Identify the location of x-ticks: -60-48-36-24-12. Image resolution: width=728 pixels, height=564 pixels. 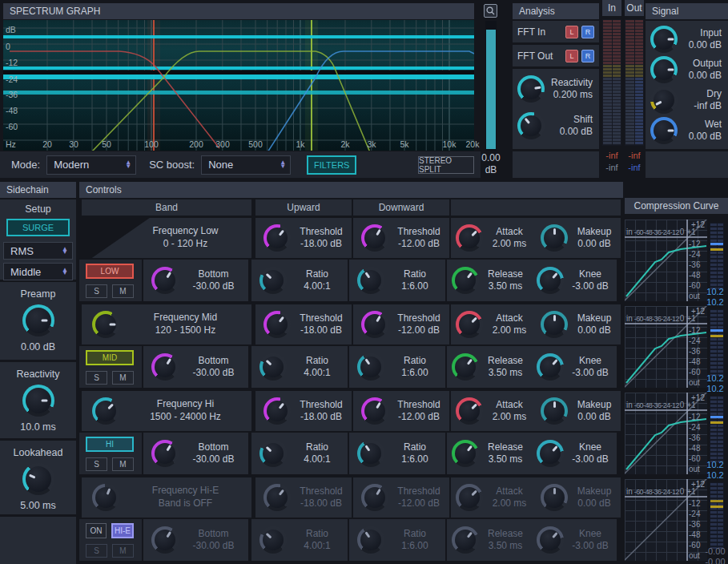
(657, 232).